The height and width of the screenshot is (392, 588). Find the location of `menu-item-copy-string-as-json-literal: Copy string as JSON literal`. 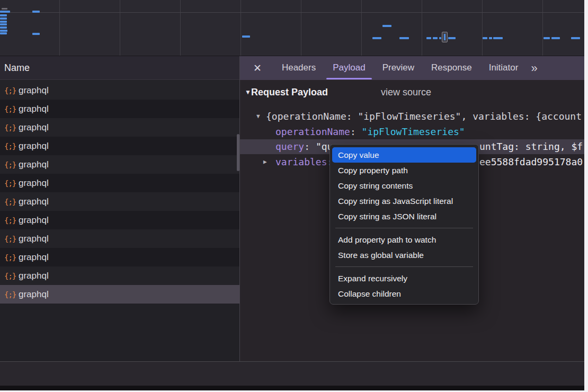

menu-item-copy-string-as-json-literal: Copy string as JSON literal is located at coordinates (404, 216).